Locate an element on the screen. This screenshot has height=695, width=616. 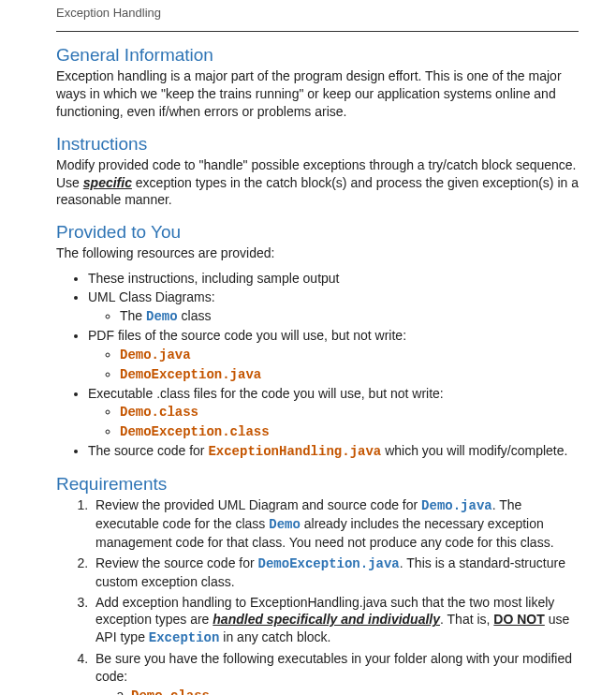
heading-general-information: General Information is located at coordinates (317, 55).